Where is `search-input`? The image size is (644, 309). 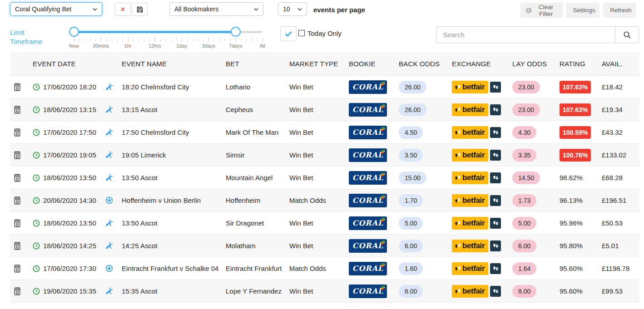
search-input is located at coordinates (525, 34).